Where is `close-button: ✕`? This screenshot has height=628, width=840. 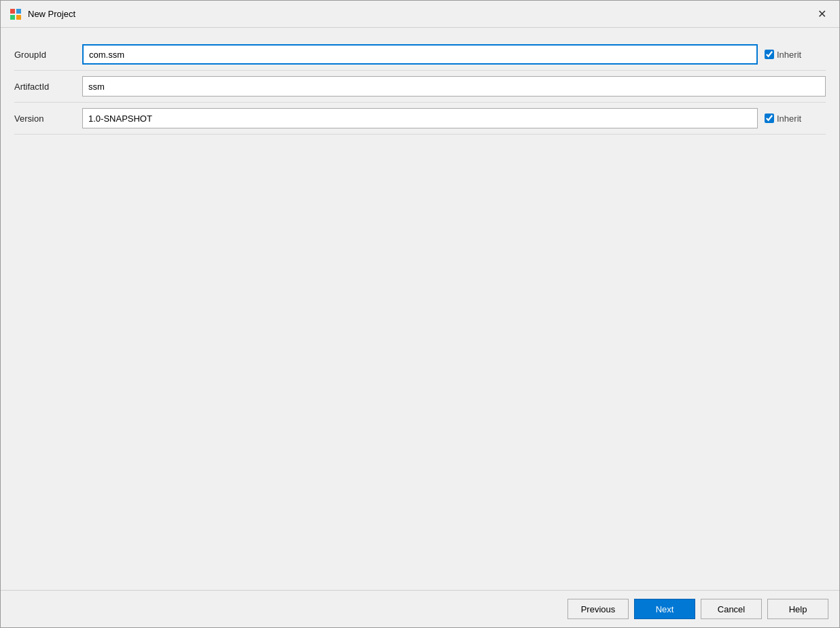
close-button: ✕ is located at coordinates (822, 14).